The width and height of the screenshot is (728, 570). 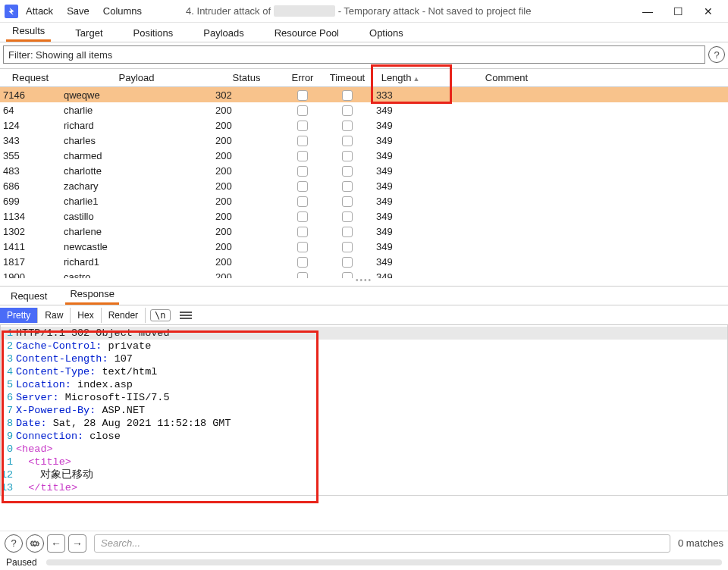 I want to click on view-hex-button: Hex, so click(x=86, y=315).